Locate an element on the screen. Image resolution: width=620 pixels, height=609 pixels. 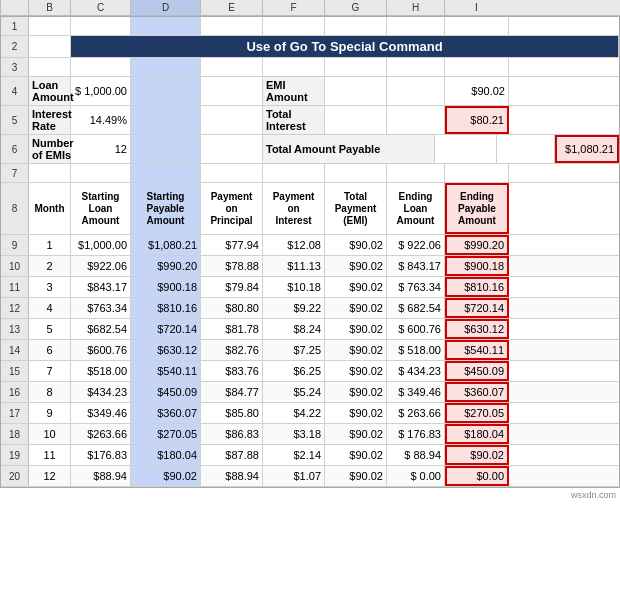
row-15: 15 7 $518.00 $540.11 $83.76 $6.25 $90.02… is located at coordinates (310, 372).